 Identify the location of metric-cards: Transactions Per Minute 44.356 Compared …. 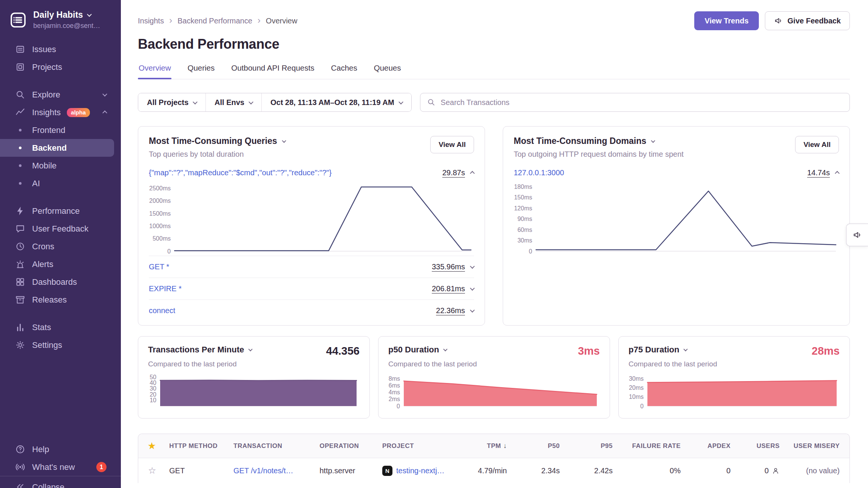
(494, 377).